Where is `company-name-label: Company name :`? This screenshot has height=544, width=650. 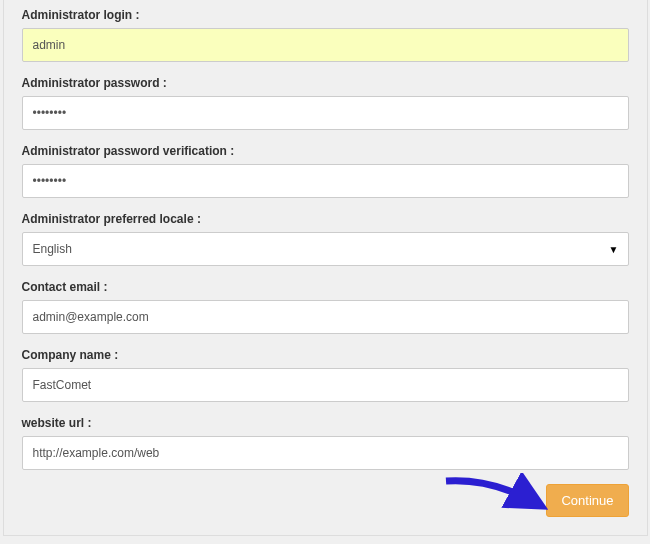
company-name-label: Company name : is located at coordinates (326, 355).